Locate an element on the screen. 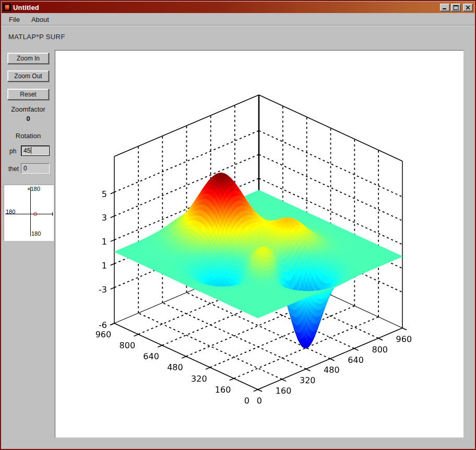 Image resolution: width=476 pixels, height=450 pixels. compass-vertical-axis is located at coordinates (30, 212).